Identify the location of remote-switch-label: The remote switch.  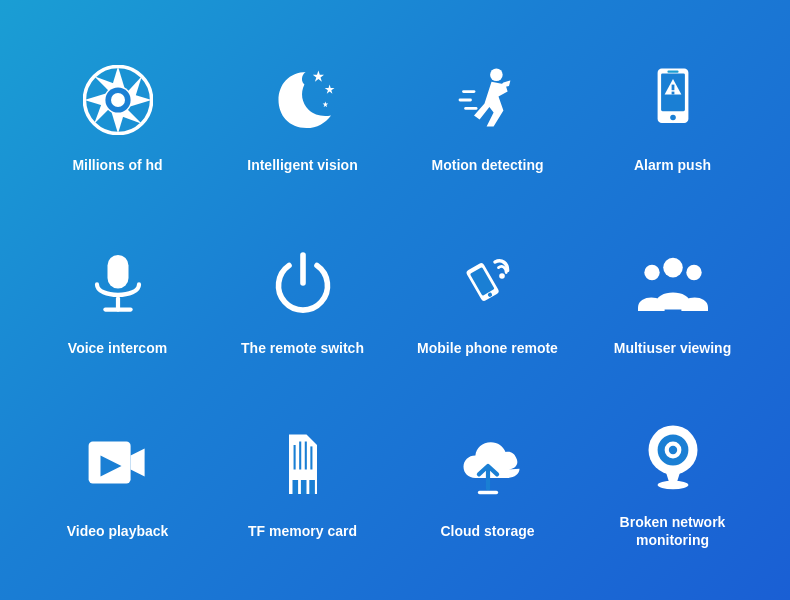
(302, 348).